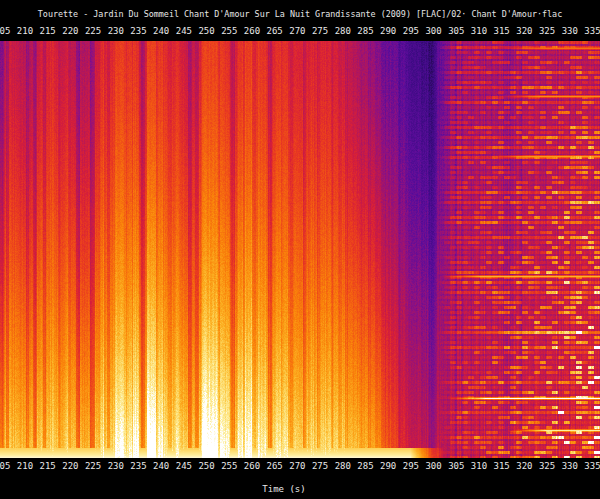 The width and height of the screenshot is (600, 499). I want to click on time-axis-bottom: 2052102152202252302352402452502552602652…, so click(300, 466).